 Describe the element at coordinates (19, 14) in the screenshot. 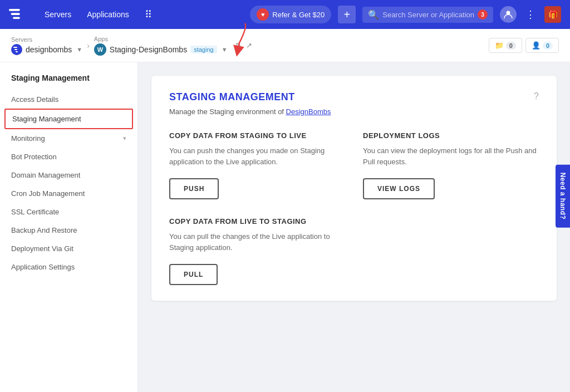

I see `logo` at that location.